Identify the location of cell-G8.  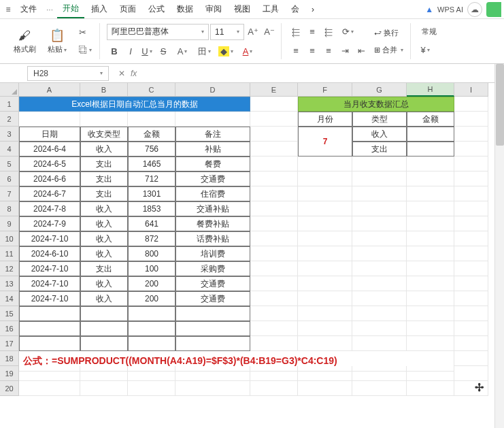
(380, 209).